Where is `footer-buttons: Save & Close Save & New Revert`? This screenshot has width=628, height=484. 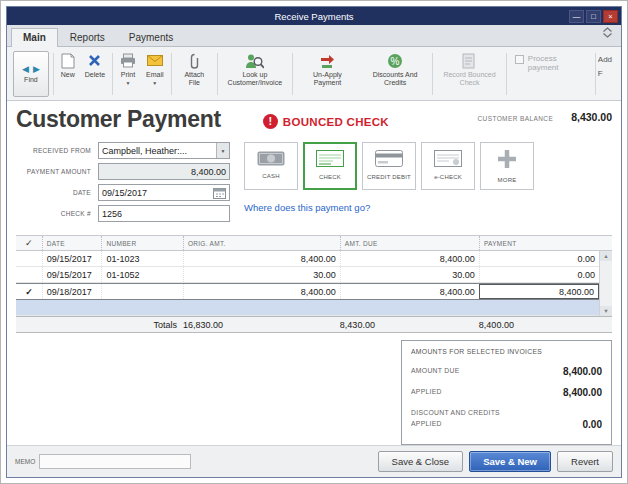
footer-buttons: Save & Close Save & New Revert is located at coordinates (496, 462).